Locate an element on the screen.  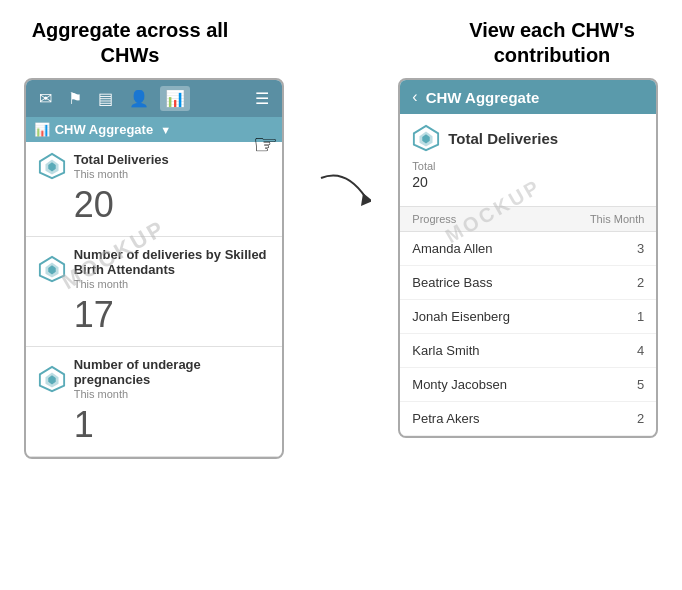
detail-header-title: CHW Aggregate is located at coordinates (483, 98).